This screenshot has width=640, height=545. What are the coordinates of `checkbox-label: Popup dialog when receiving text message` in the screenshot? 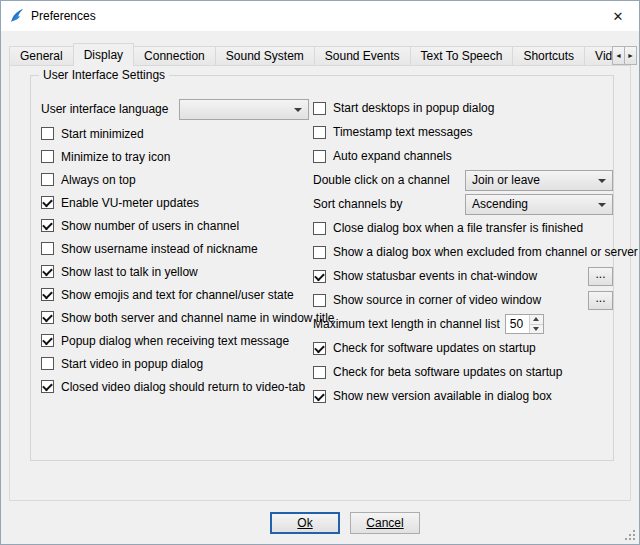 It's located at (175, 341).